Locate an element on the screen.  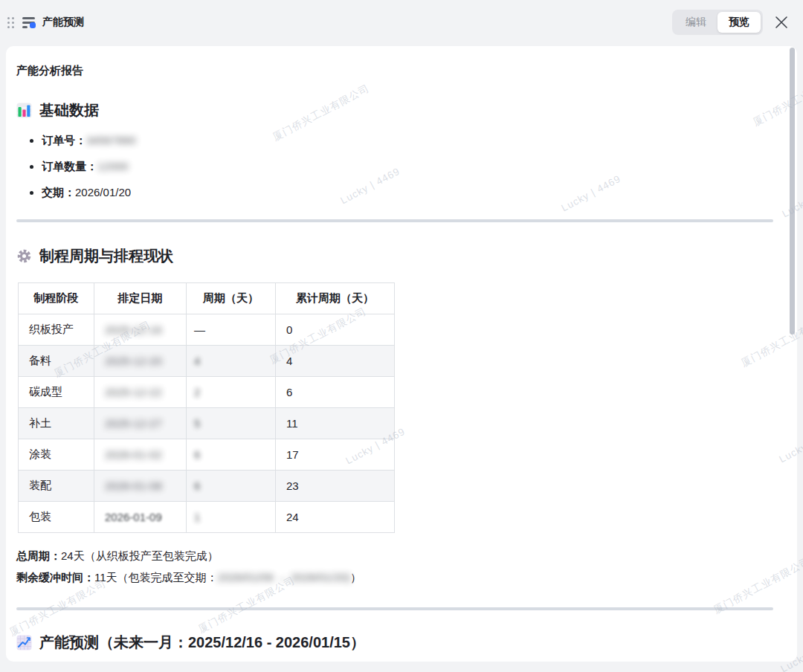
basic-data-list: 订单号：34567890 订单数量：12000 交期：2026/01/20 is located at coordinates (402, 167).